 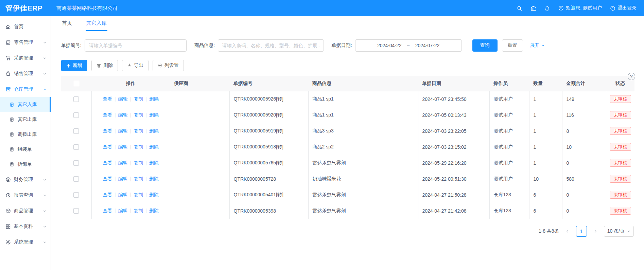 What do you see at coordinates (621, 163) in the screenshot?
I see `status-badge: 未审核` at bounding box center [621, 163].